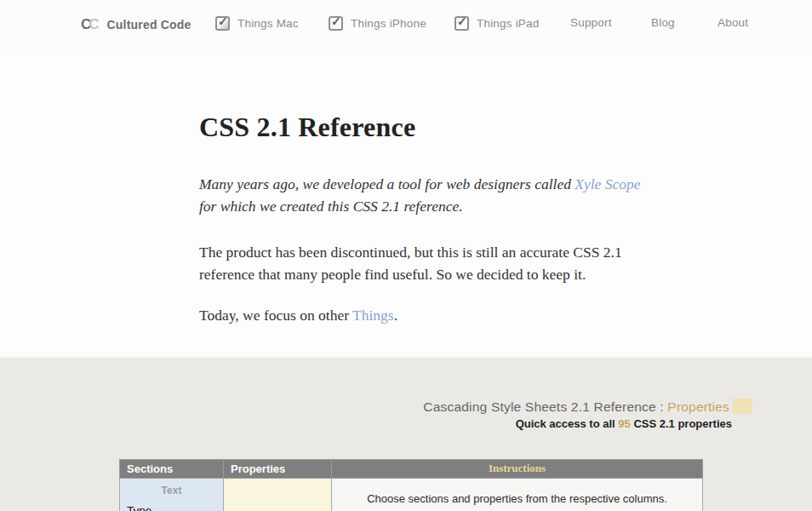 The height and width of the screenshot is (511, 812). I want to click on discontinued-paragraph: The product has been discontinued, but t…, so click(425, 263).